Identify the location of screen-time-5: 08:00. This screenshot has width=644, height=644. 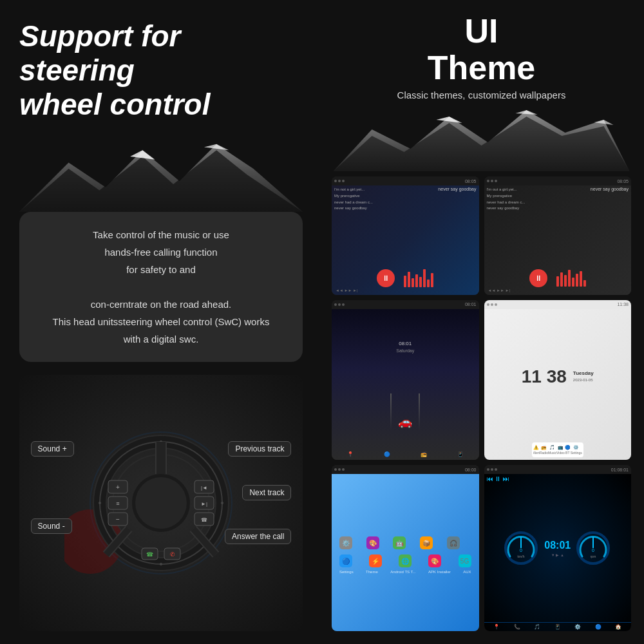
(471, 470).